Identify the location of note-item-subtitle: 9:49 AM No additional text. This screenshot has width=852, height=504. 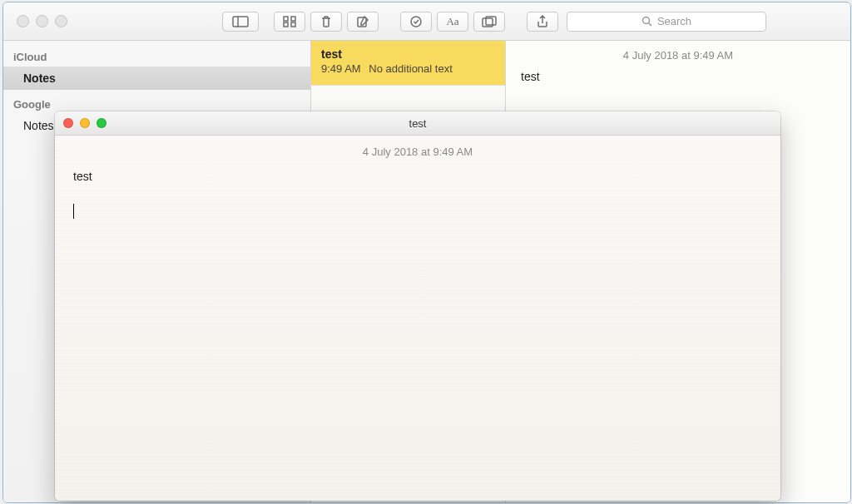
(408, 68).